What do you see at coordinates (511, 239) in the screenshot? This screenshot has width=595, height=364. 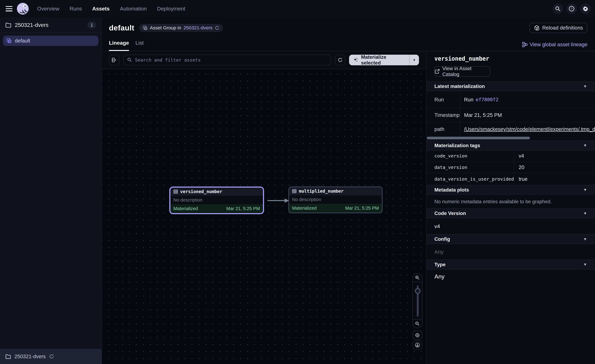 I see `section-config: Config ▼` at bounding box center [511, 239].